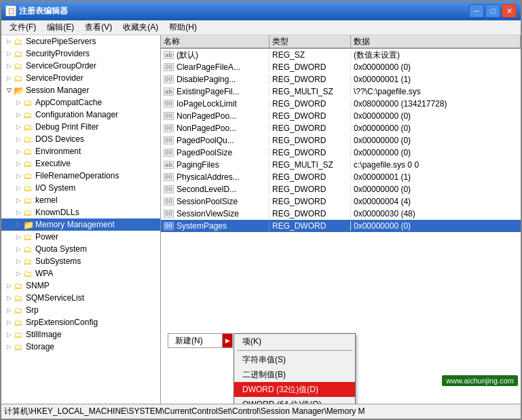  What do you see at coordinates (509, 11) in the screenshot?
I see `close-button: ✕` at bounding box center [509, 11].